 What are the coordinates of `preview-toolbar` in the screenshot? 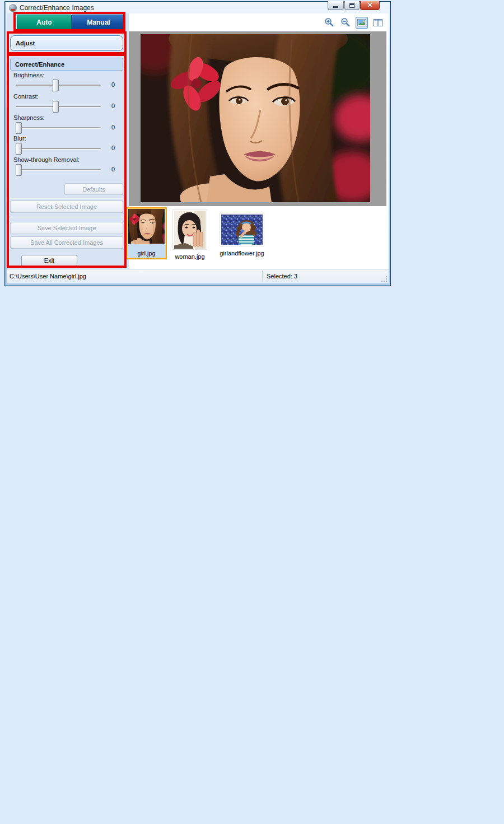 It's located at (258, 22).